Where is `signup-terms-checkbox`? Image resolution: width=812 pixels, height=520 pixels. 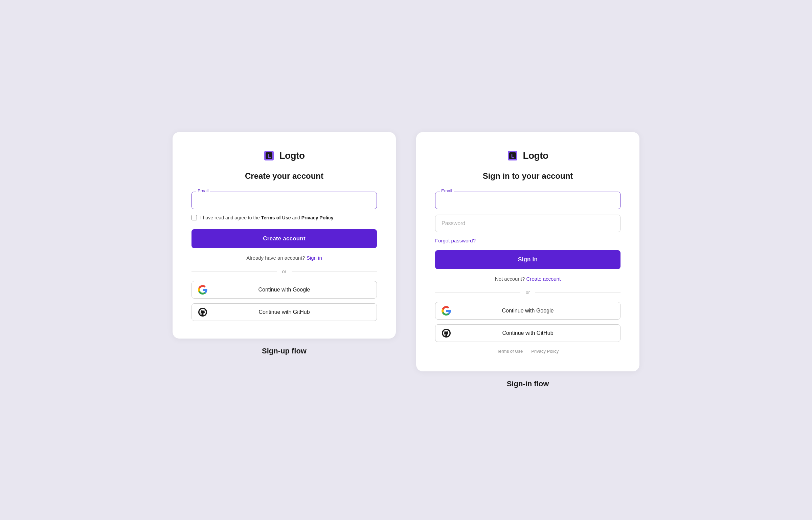
signup-terms-checkbox is located at coordinates (194, 218).